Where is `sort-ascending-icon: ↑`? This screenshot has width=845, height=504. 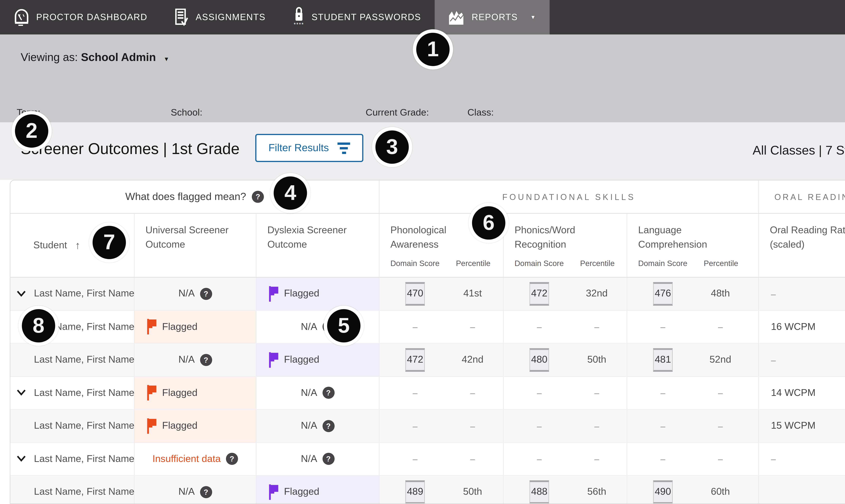 sort-ascending-icon: ↑ is located at coordinates (77, 245).